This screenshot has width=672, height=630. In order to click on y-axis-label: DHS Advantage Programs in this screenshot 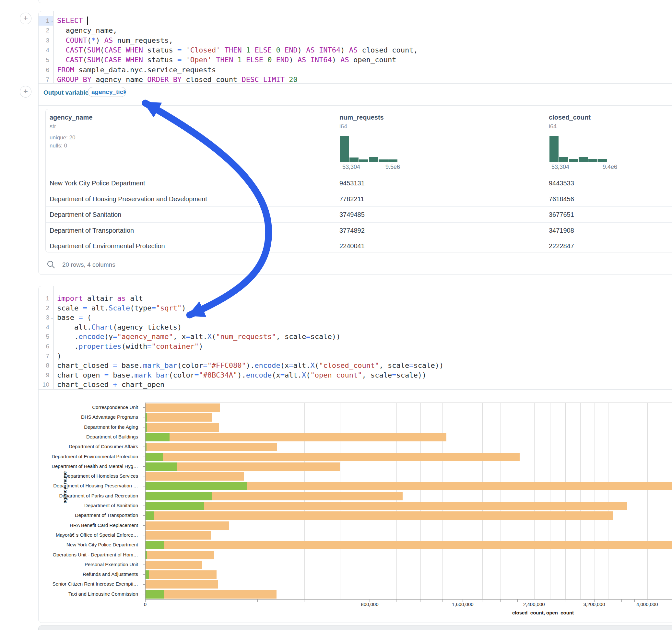, I will do `click(69, 417)`.